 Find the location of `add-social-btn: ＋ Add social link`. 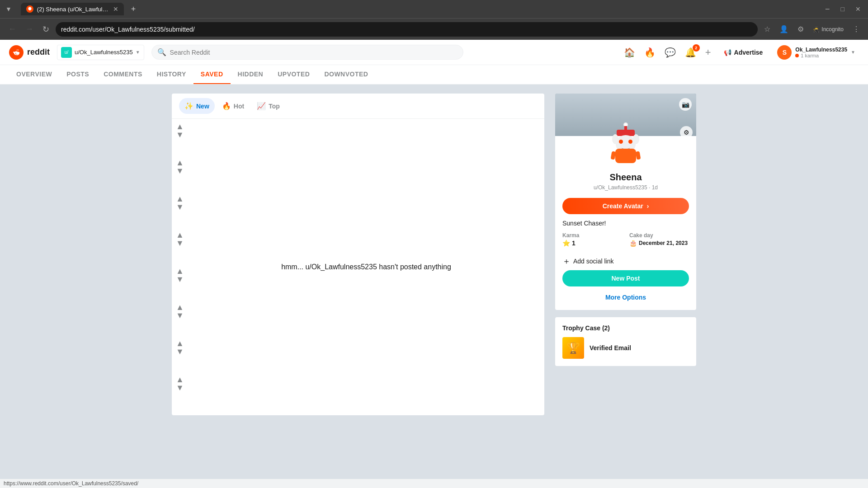

add-social-btn: ＋ Add social link is located at coordinates (626, 261).